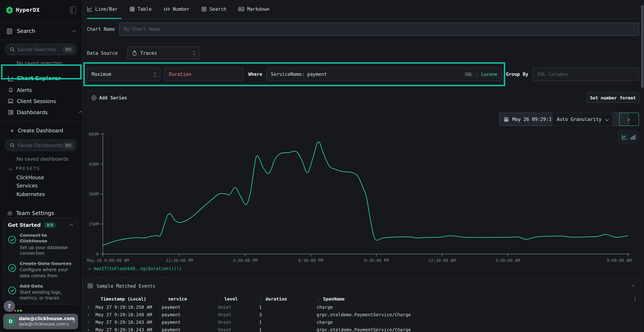  What do you see at coordinates (41, 90) in the screenshot?
I see `sidebar-item-alerts: Alerts` at bounding box center [41, 90].